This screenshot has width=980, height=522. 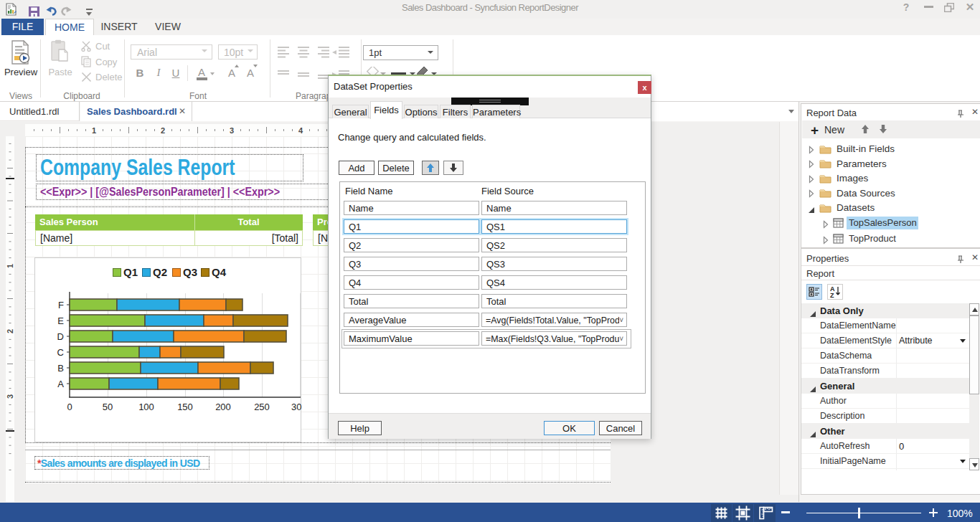 What do you see at coordinates (60, 321) in the screenshot?
I see `svg-text: E` at bounding box center [60, 321].